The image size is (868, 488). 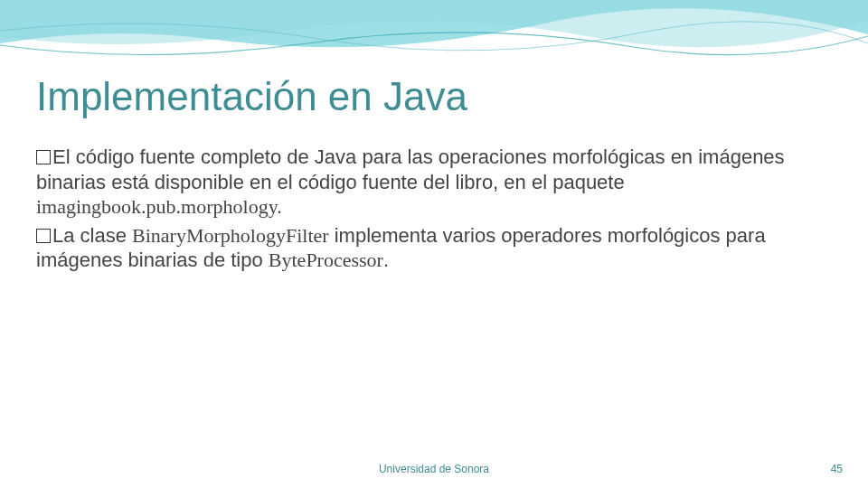 I want to click on bullet-1-lead: El código fuente completo de Java para l…, so click(x=362, y=157).